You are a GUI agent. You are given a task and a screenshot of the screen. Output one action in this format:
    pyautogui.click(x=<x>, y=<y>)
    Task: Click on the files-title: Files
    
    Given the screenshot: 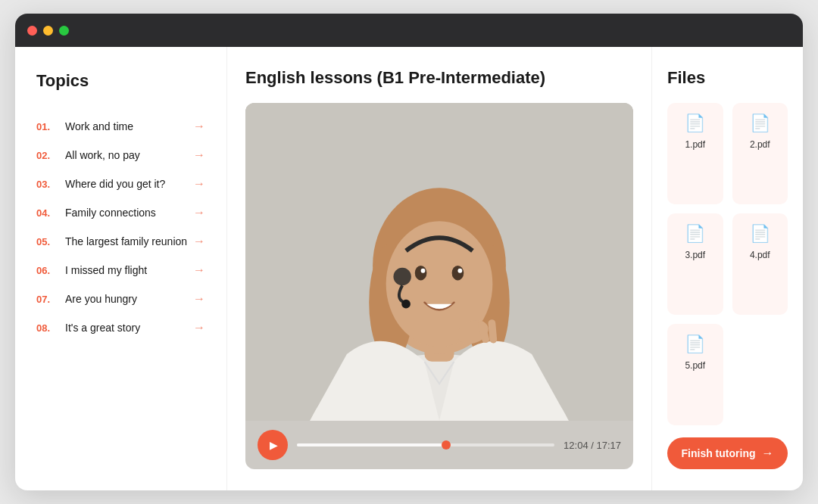 What is the action you would take?
    pyautogui.click(x=727, y=78)
    